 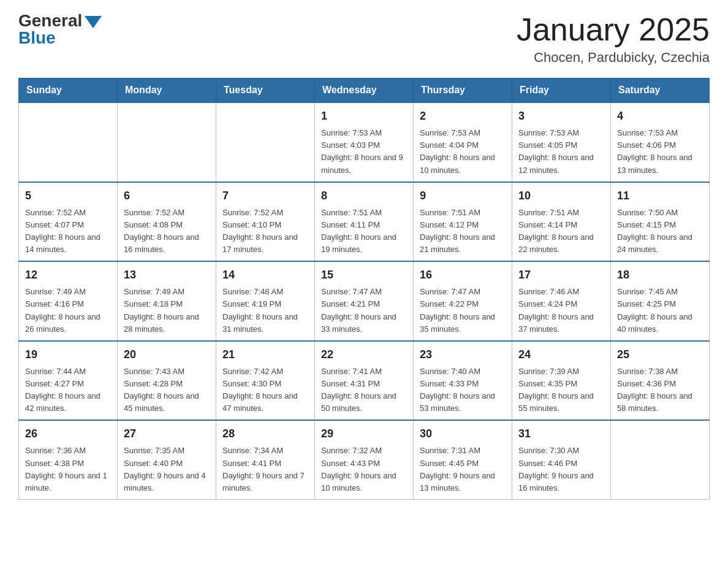 I want to click on calendar-day-cell: 21Sunrise: 7:42 AM Sunset: 4:30 PM Dayli…, so click(x=266, y=381).